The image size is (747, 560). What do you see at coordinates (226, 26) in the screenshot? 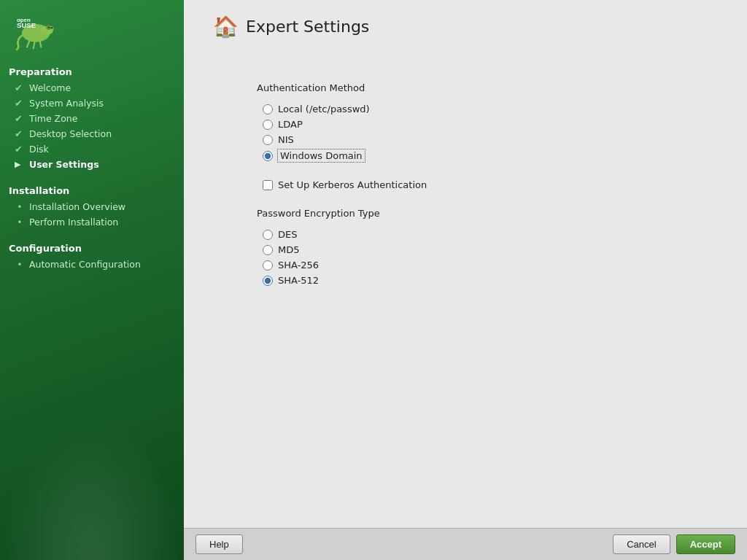
I see `page-title-icon: 🏠` at bounding box center [226, 26].